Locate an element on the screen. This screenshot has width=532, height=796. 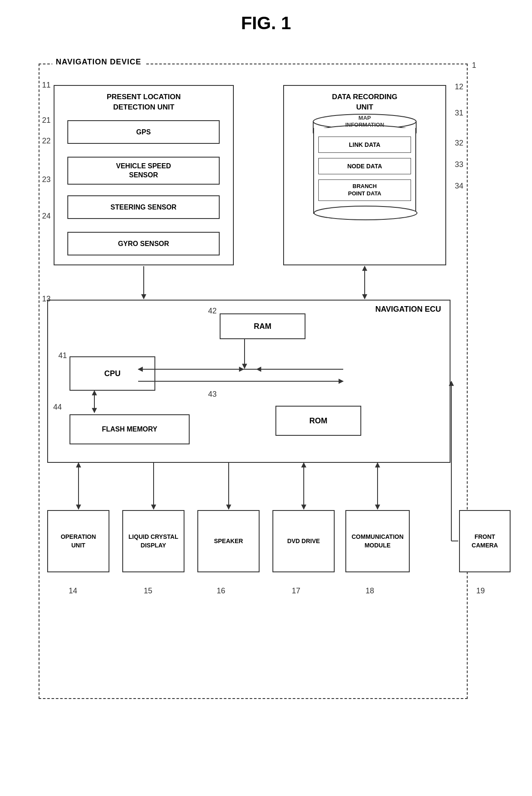
node-data-box: NODE DATA is located at coordinates (365, 166).